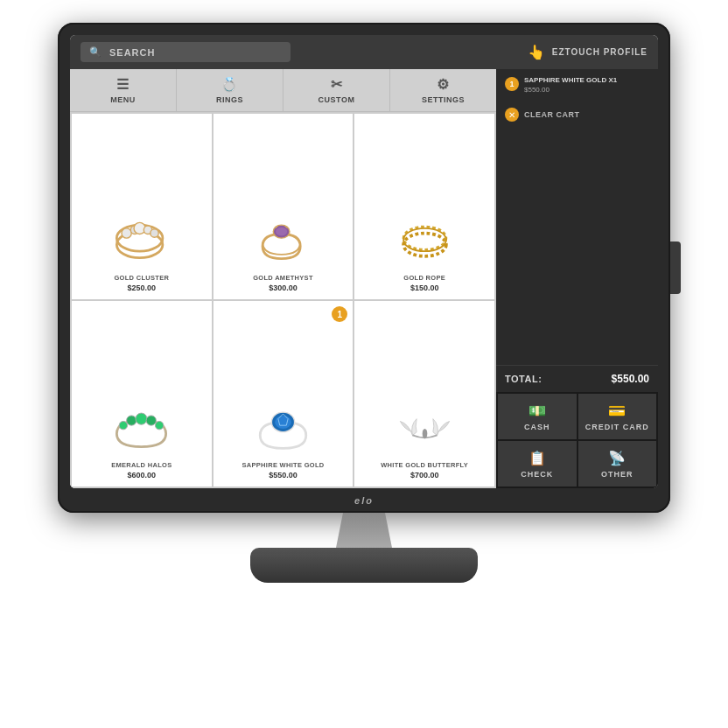 The image size is (728, 728). Describe the element at coordinates (122, 84) in the screenshot. I see `menu-icon: ☰` at that location.